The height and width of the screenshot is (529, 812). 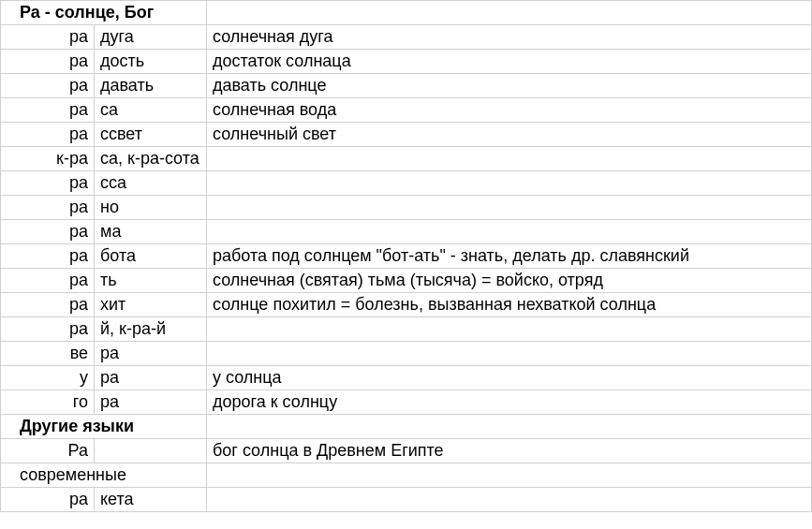 What do you see at coordinates (406, 13) in the screenshot?
I see `table-row: Ра - солнце, Бог` at bounding box center [406, 13].